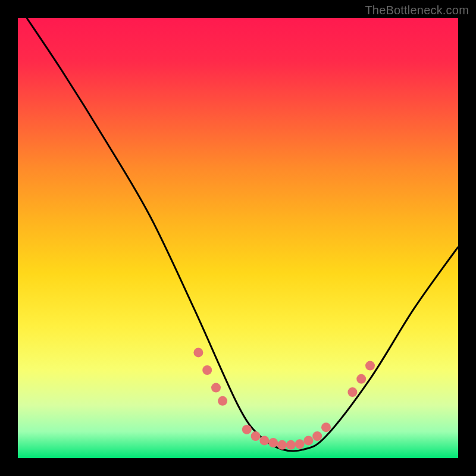  What do you see at coordinates (416, 11) in the screenshot?
I see `watermark-text: TheBottleneck.com` at bounding box center [416, 11].